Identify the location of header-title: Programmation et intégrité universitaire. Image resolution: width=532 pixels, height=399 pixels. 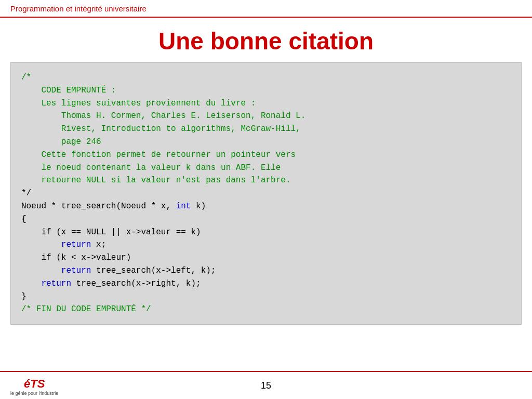
(78, 8).